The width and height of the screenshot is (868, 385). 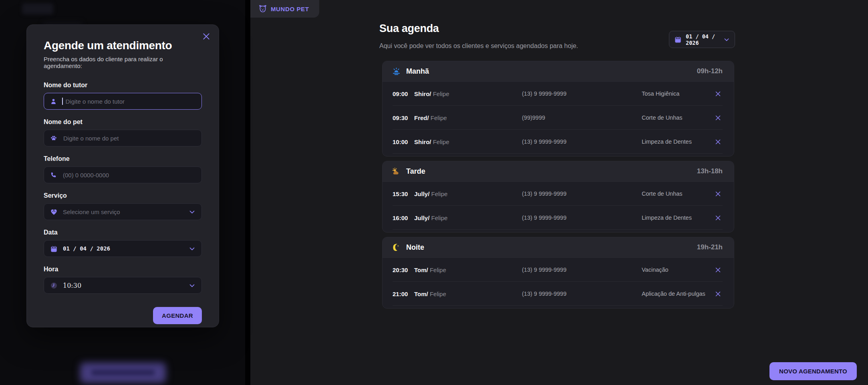 What do you see at coordinates (123, 286) in the screenshot?
I see `time-value: 10:30` at bounding box center [123, 286].